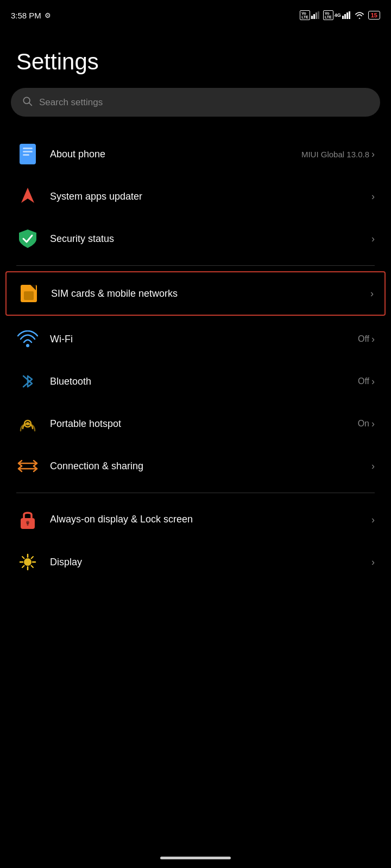 This screenshot has height=868, width=391. Describe the element at coordinates (212, 382) in the screenshot. I see `bluetooth-content: Bluetooth Off ›` at that location.